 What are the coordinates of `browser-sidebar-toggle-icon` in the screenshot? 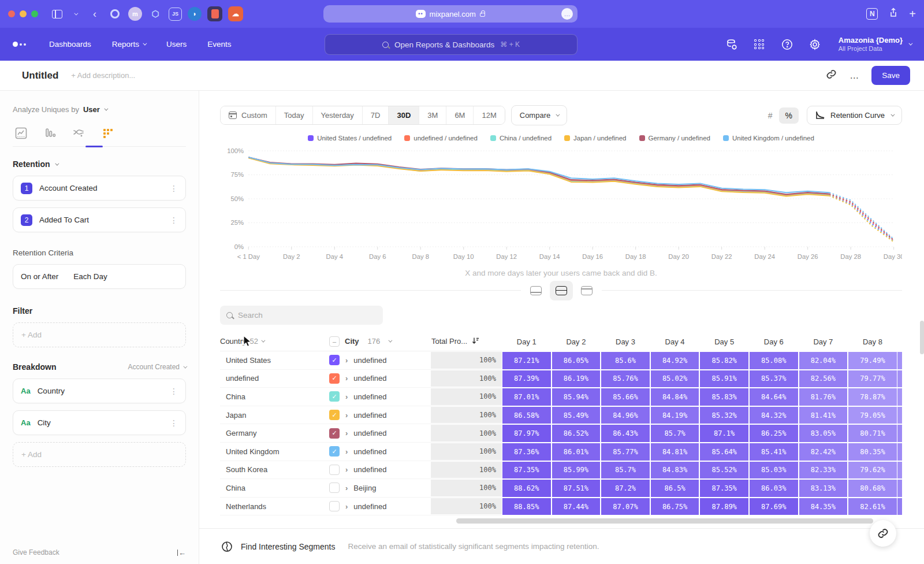 It's located at (57, 14).